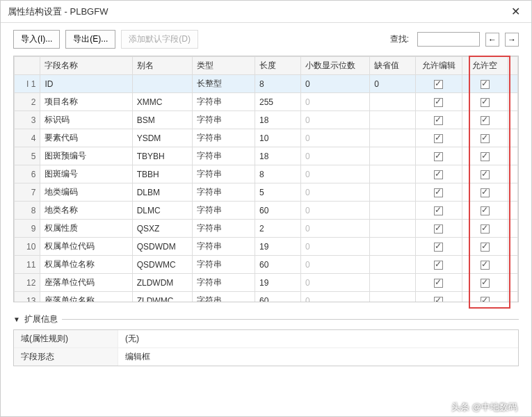 Image resolution: width=532 pixels, height=417 pixels. Describe the element at coordinates (86, 229) in the screenshot. I see `cell-name: 权属性质` at that location.